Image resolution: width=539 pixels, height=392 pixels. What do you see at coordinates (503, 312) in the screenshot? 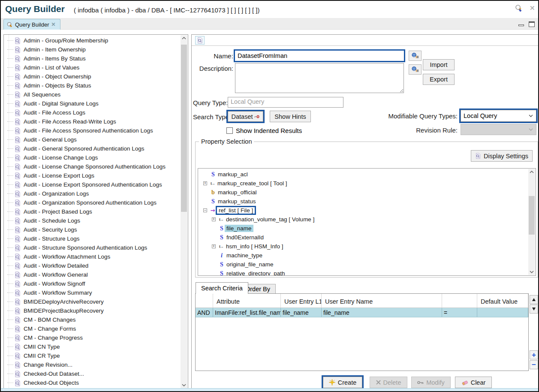
I see `criteria-cell` at bounding box center [503, 312].